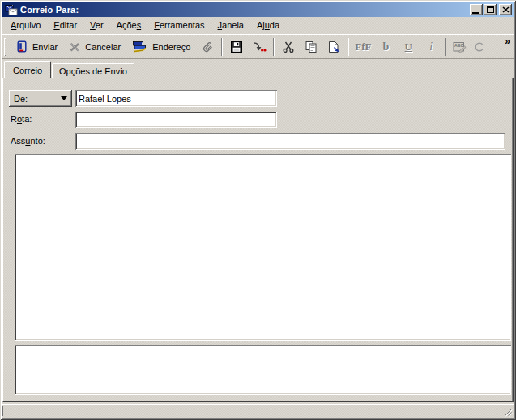 This screenshot has height=420, width=516. Describe the element at coordinates (258, 47) in the screenshot. I see `toolbar: Enviar Cancelar Endereço` at that location.